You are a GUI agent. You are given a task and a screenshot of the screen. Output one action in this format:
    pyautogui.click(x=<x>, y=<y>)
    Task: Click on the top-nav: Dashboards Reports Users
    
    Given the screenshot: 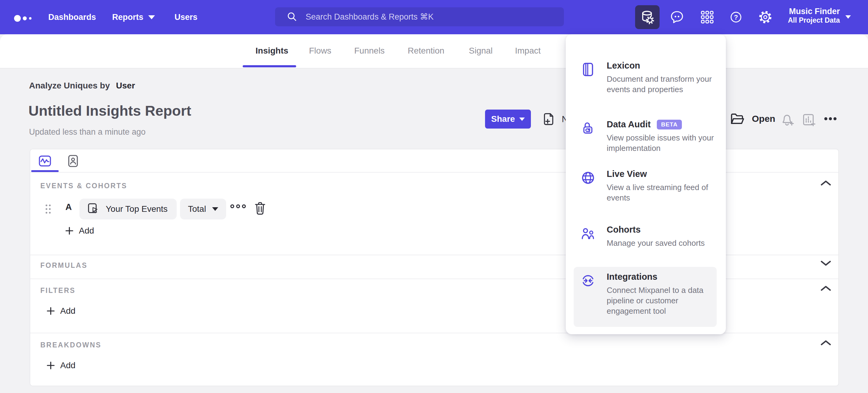 What is the action you would take?
    pyautogui.click(x=434, y=17)
    